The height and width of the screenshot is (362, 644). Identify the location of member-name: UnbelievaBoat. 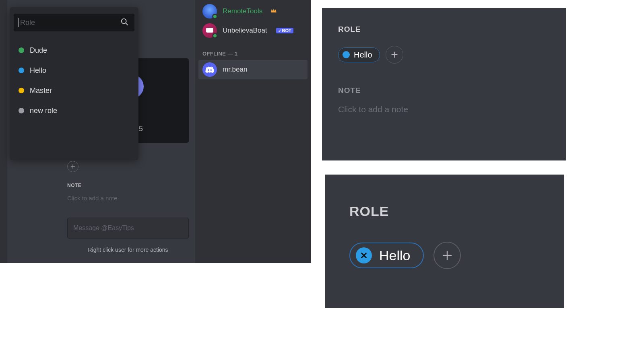
(245, 31).